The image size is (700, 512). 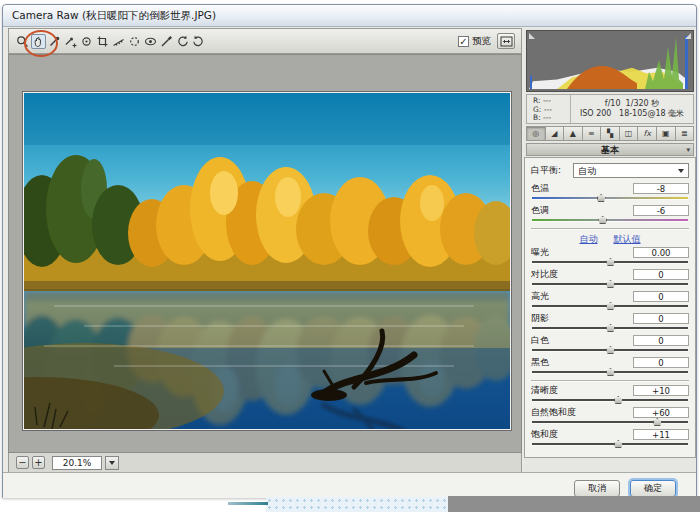 What do you see at coordinates (610, 308) in the screenshot?
I see `basic-panel: 白平衡: 自动 色温-8 色调-6 自动 默认值` at bounding box center [610, 308].